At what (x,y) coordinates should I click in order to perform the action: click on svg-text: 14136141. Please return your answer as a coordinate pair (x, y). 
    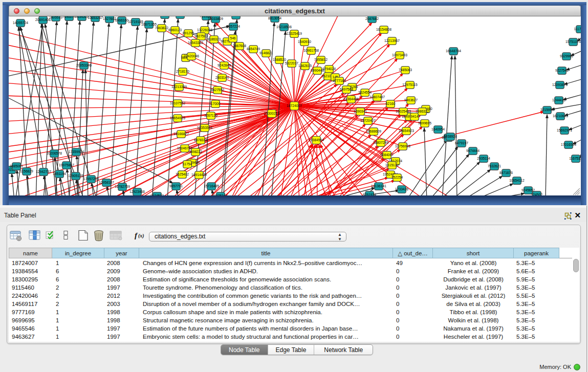
    Looking at the image, I should click on (379, 186).